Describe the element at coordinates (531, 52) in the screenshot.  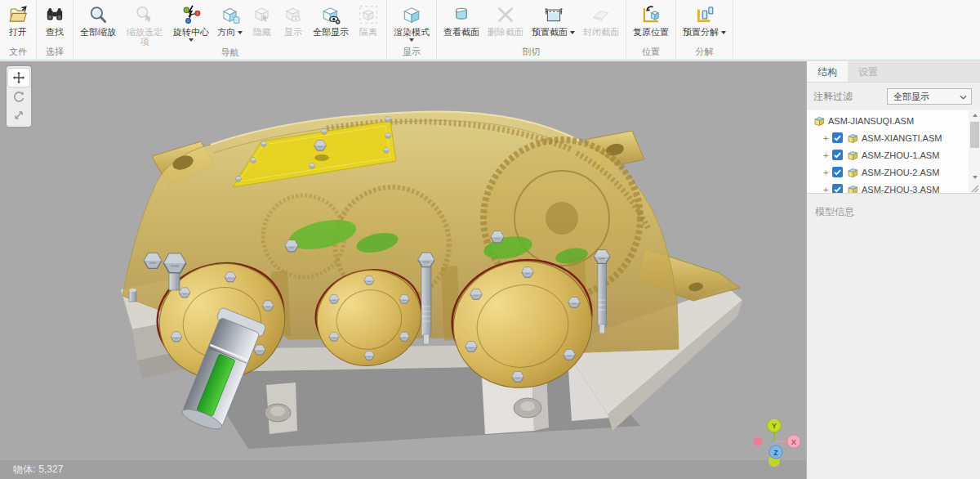
I see `toolbar-group-label: 剖切` at that location.